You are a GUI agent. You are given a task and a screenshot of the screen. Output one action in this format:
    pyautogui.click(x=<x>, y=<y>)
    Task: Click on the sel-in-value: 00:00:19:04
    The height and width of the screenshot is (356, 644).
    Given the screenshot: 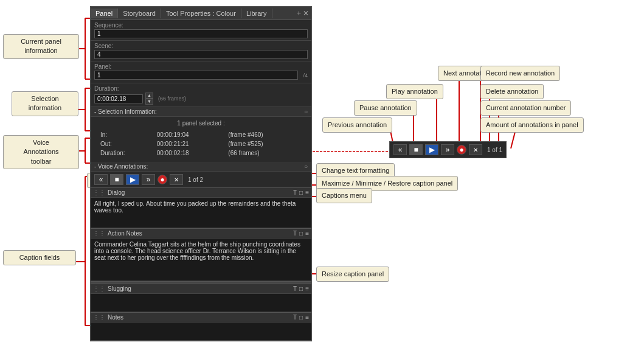 What is the action you would take?
    pyautogui.click(x=191, y=135)
    